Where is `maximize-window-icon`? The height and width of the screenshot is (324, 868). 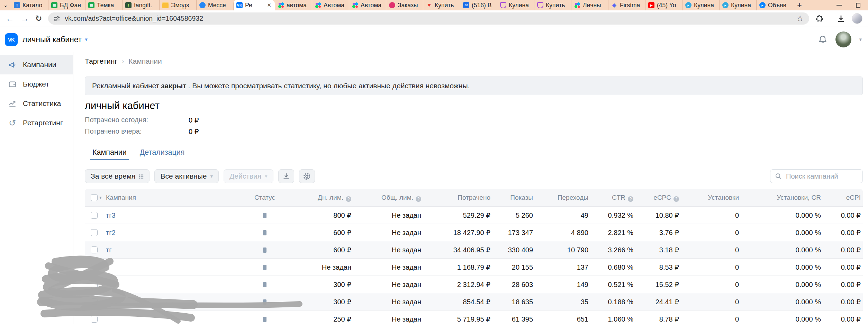 maximize-window-icon is located at coordinates (858, 5).